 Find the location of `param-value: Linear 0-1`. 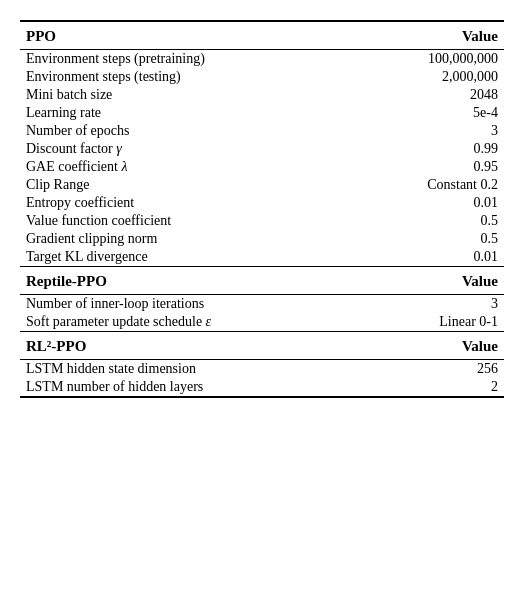

param-value: Linear 0-1 is located at coordinates (420, 322).